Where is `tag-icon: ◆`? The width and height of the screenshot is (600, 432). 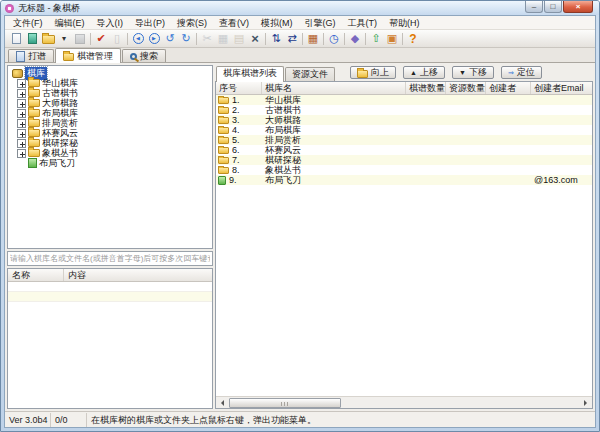
tag-icon: ◆ is located at coordinates (355, 38).